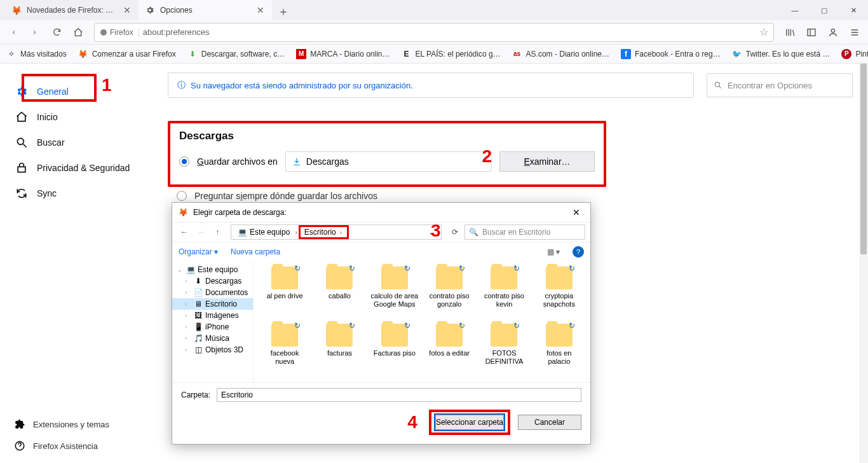 The width and height of the screenshot is (868, 463). I want to click on back-button: ←, so click(184, 232).